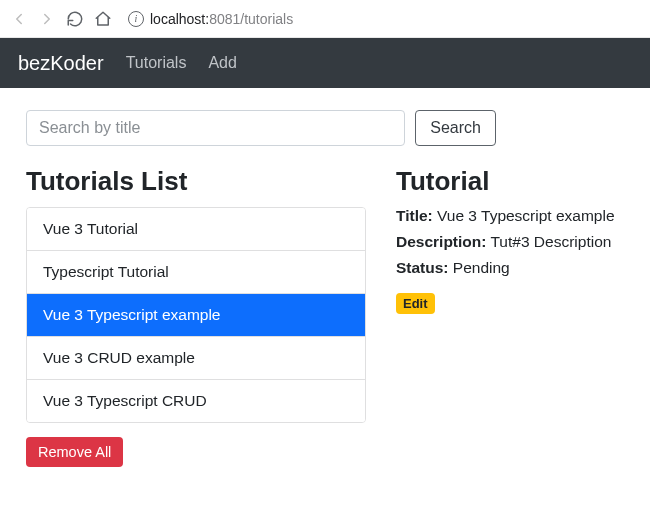  What do you see at coordinates (422, 268) in the screenshot?
I see `detail-status-label: Status:` at bounding box center [422, 268].